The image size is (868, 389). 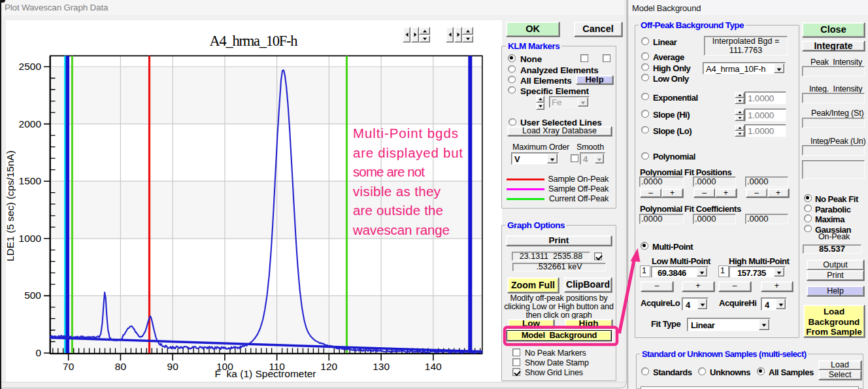 What do you see at coordinates (254, 41) in the screenshot?
I see `svg-text: A4_hrma_10F-h` at bounding box center [254, 41].